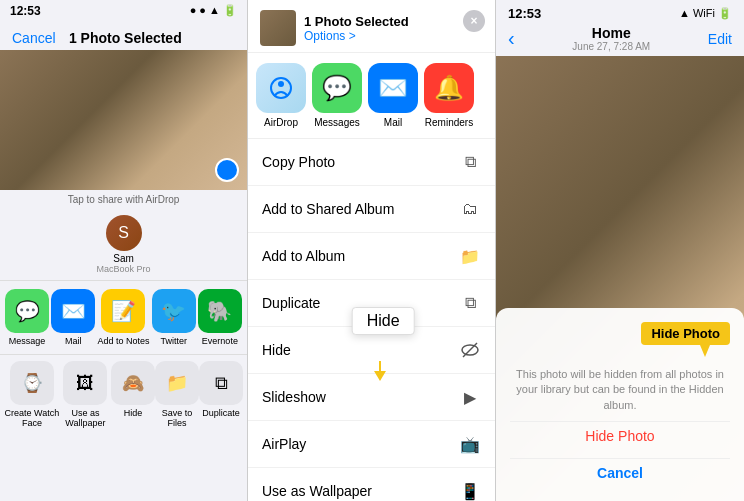 This screenshot has height=501, width=744. I want to click on app-row: 💬 Message ✉️ Mail 📝 Add to Notes 🐦 Twitt…, so click(124, 317).